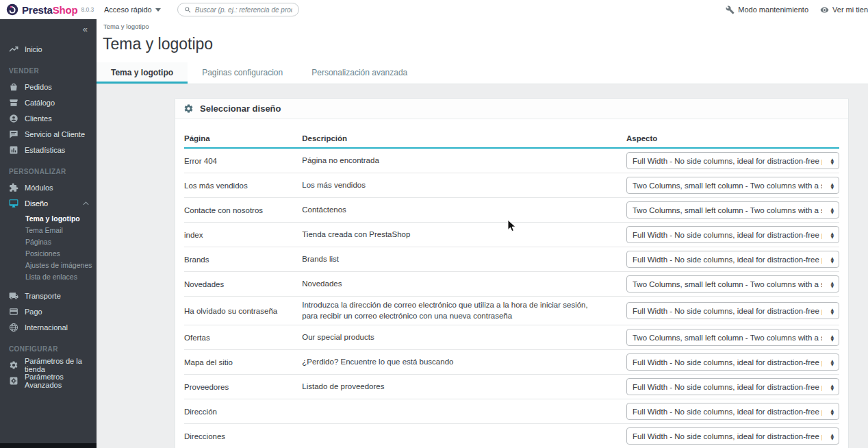 This screenshot has height=448, width=868. Describe the element at coordinates (48, 86) in the screenshot. I see `sidebar-item-pedidos: Pedidos` at that location.